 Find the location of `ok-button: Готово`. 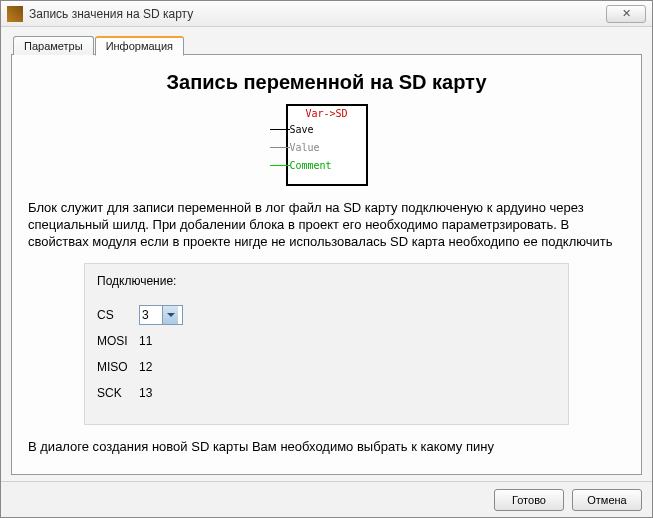

ok-button: Готово is located at coordinates (529, 500).